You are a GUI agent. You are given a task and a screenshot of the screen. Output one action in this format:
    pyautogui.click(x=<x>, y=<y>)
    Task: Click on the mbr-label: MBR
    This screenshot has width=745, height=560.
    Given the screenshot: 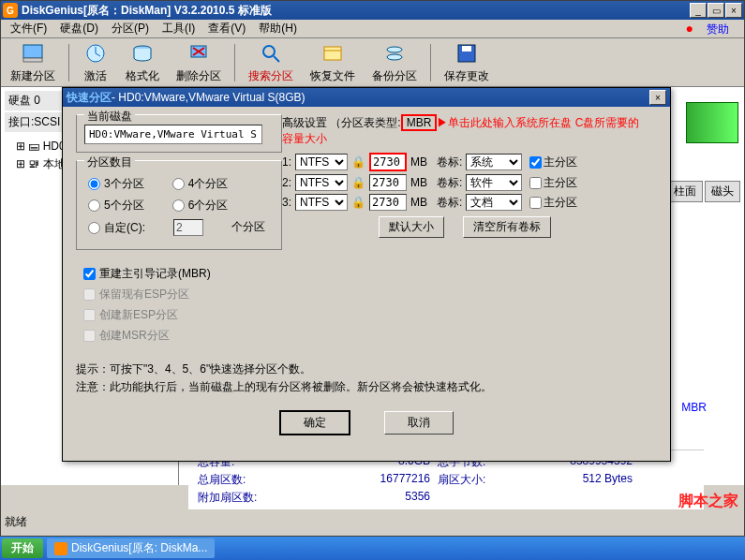 What is the action you would take?
    pyautogui.click(x=693, y=407)
    